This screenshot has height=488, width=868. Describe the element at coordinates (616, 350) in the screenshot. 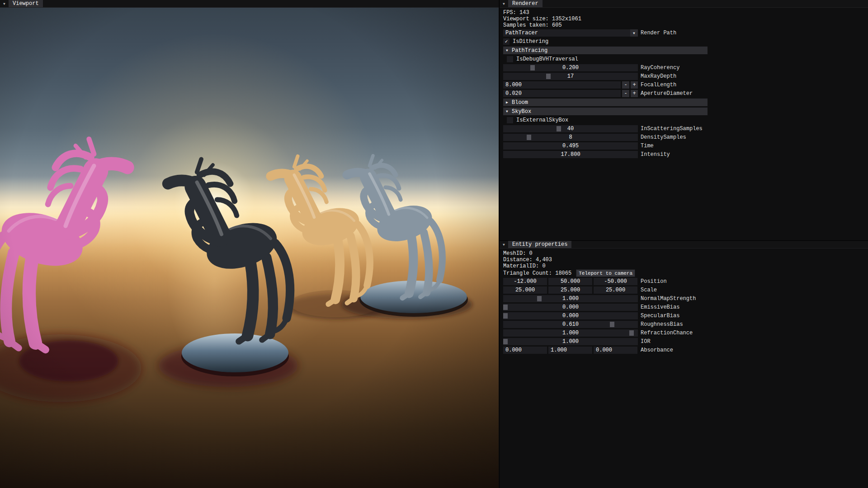

I see `absorbance-z-input: 0.000` at that location.